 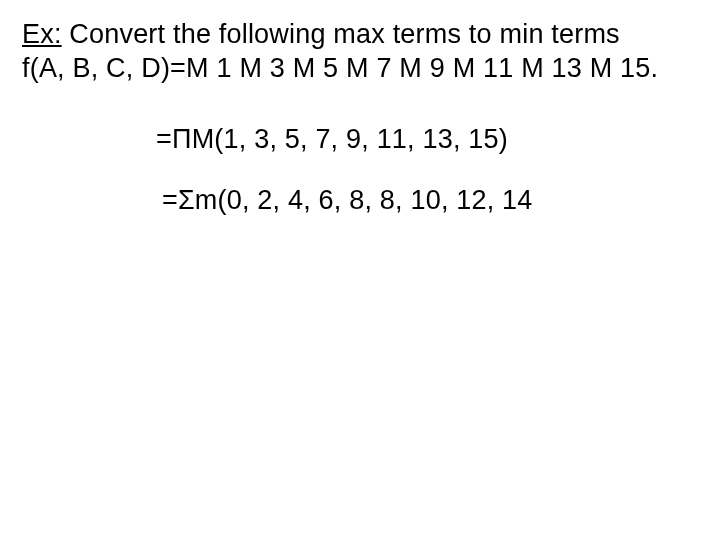 What do you see at coordinates (427, 140) in the screenshot?
I see `solution-maxterm-product: =ΠM(1, 3, 5, 7, 9, 11, 13, 15)` at bounding box center [427, 140].